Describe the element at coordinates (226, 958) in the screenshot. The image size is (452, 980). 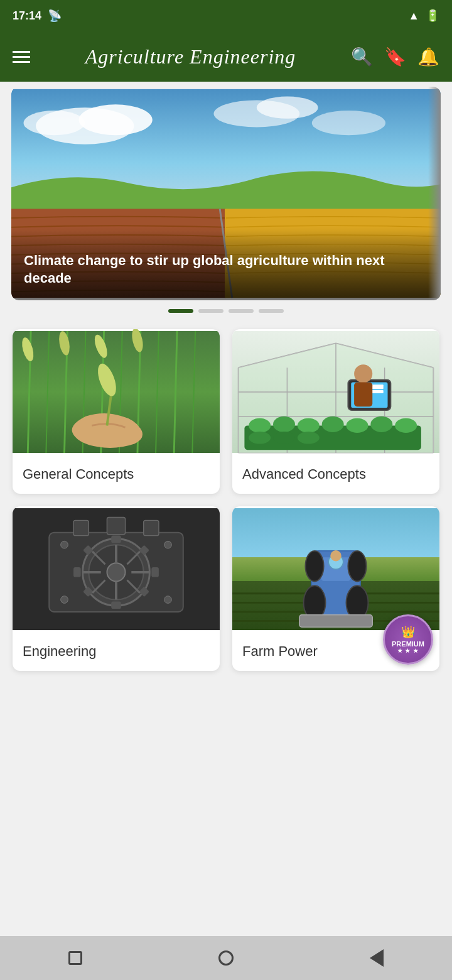
I see `nav-home-button` at that location.